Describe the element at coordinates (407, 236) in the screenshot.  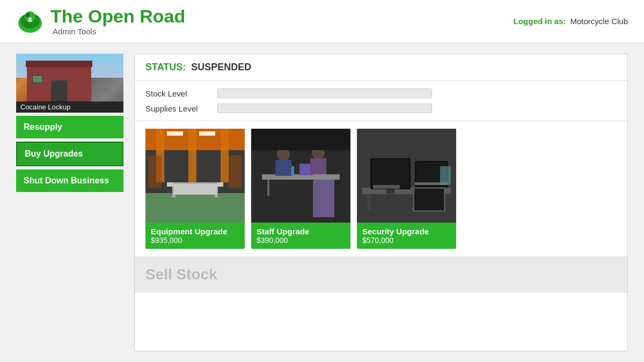
I see `security-upgrade-label: Security Upgrade $570,000` at that location.